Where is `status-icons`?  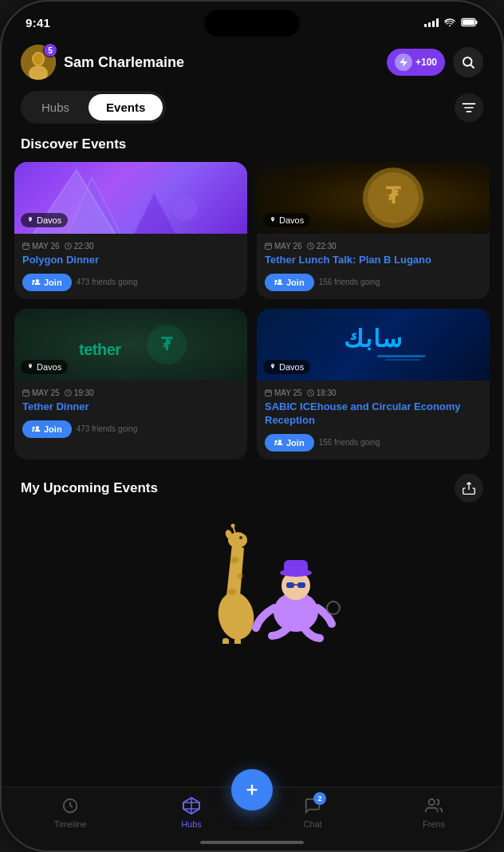 status-icons is located at coordinates (451, 22).